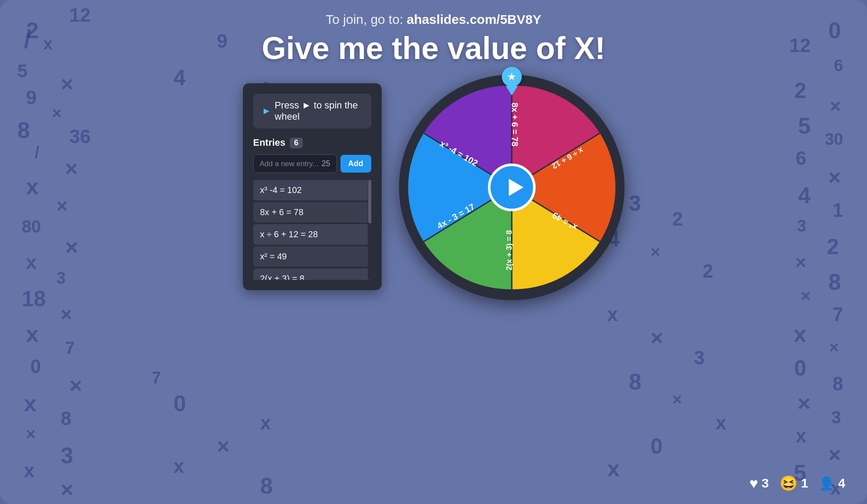 Image resolution: width=867 pixels, height=504 pixels. Describe the element at coordinates (295, 164) in the screenshot. I see `entry-input-container: Add a new entry... 25` at that location.